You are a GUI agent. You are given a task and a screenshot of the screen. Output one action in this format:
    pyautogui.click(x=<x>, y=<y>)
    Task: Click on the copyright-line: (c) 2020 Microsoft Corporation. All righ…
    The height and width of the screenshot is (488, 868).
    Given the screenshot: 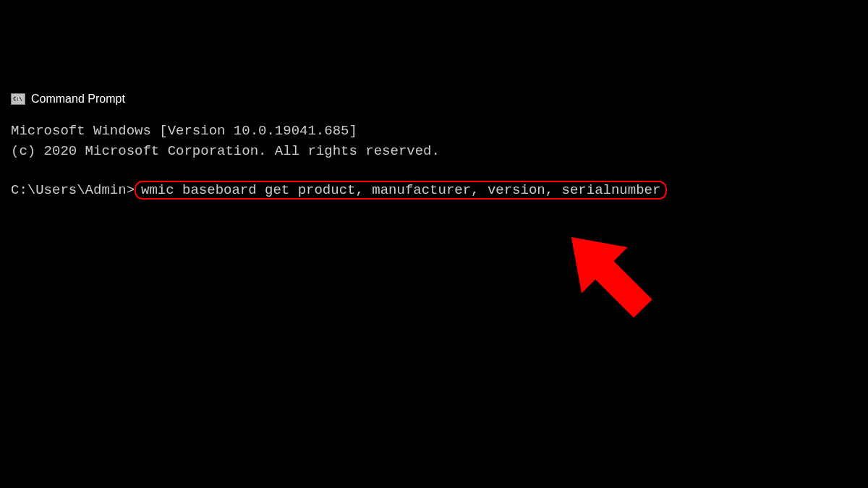 What is the action you would take?
    pyautogui.click(x=434, y=152)
    